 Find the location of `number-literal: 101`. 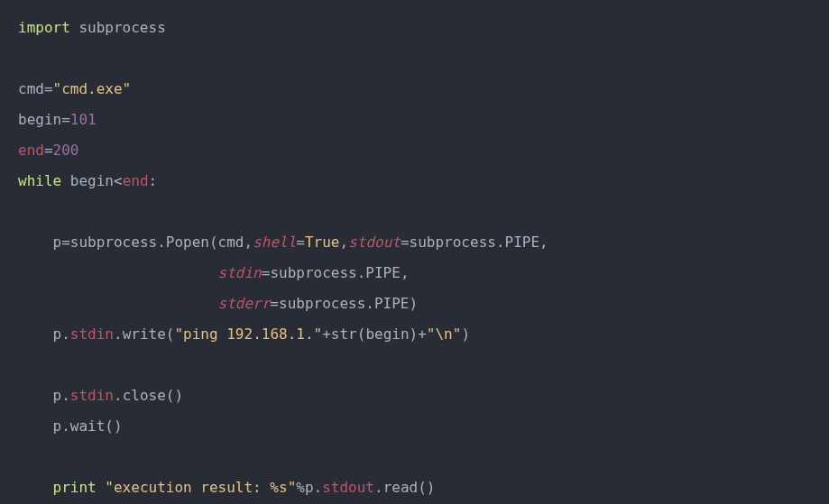

number-literal: 101 is located at coordinates (83, 119).